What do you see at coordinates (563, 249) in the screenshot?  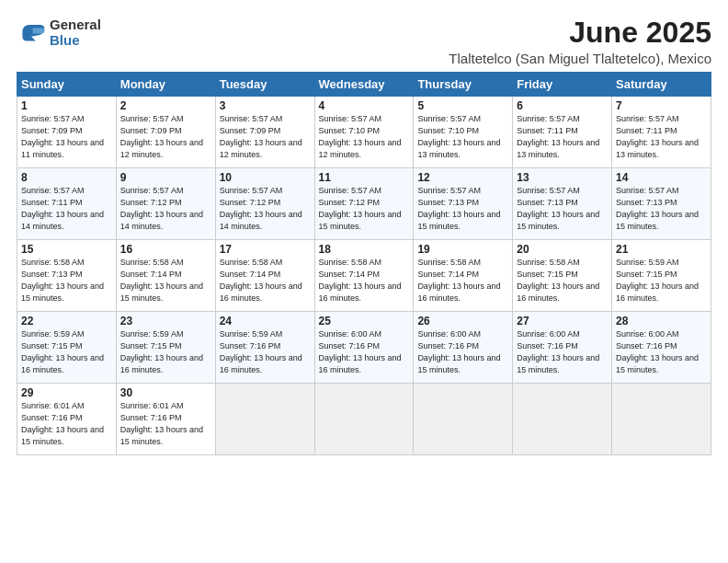 I see `day-number: 20` at bounding box center [563, 249].